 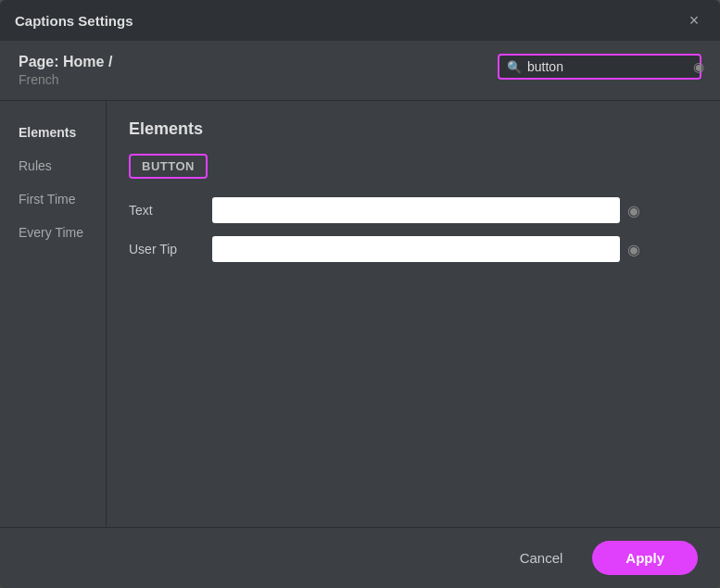 I want to click on sidebar-item-every-time: Every Time, so click(x=53, y=232).